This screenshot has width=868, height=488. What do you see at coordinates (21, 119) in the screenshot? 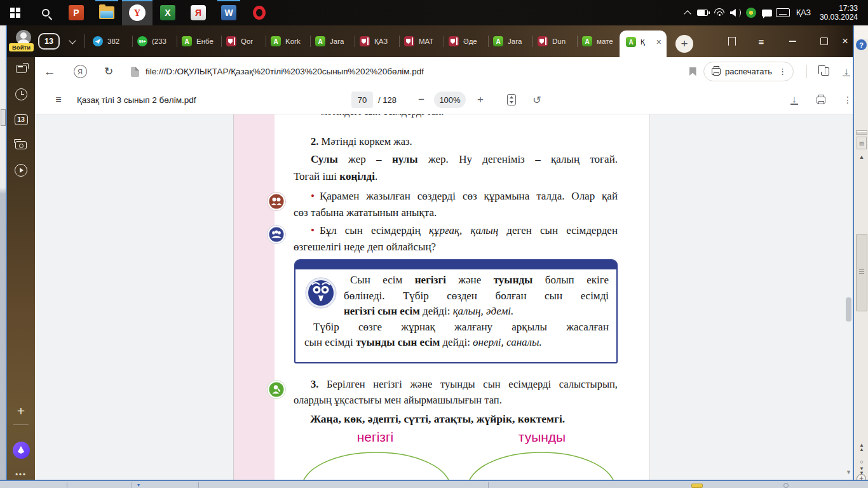
I see `sidebar-tabs-button: 13` at bounding box center [21, 119].